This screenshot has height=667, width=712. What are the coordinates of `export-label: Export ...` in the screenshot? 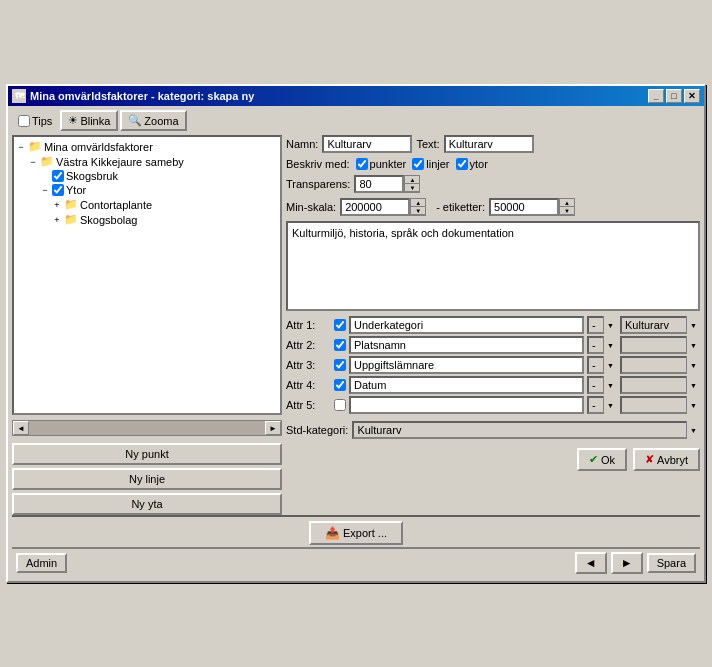 It's located at (365, 533).